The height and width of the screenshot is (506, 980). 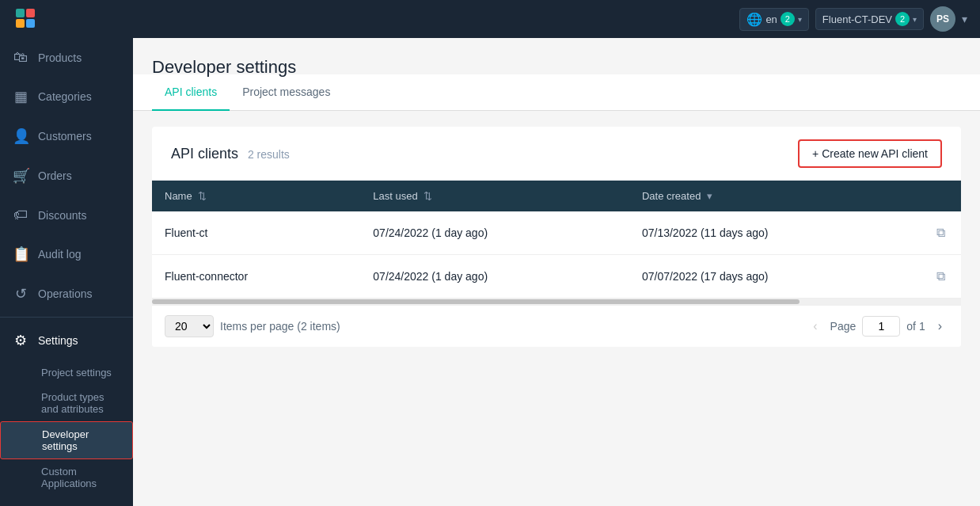 I want to click on result-count: 2 results, so click(x=269, y=154).